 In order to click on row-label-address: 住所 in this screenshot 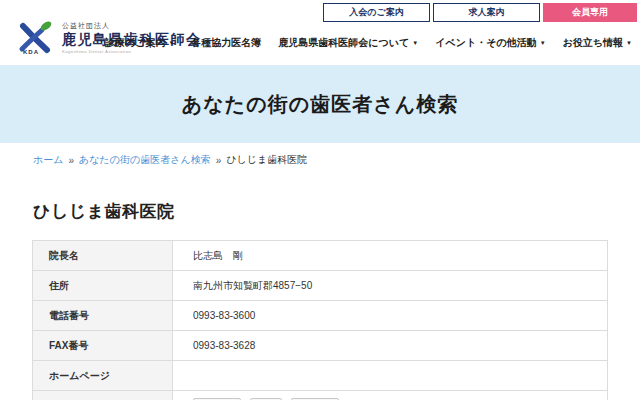, I will do `click(103, 286)`.